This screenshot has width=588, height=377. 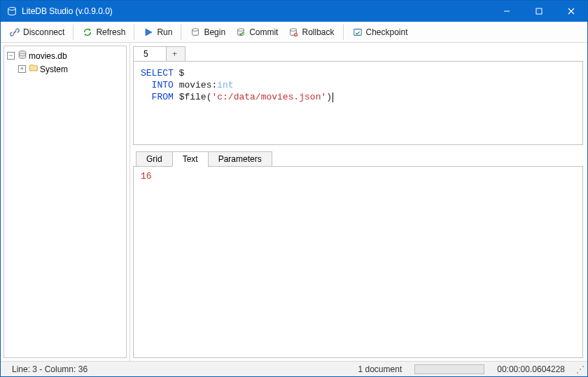 I want to click on tree-system: + System, so click(x=65, y=69).